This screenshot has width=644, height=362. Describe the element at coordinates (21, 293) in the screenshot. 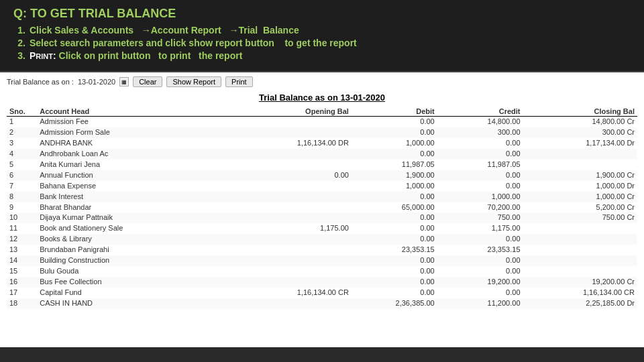

I see `table-cell: 17` at that location.